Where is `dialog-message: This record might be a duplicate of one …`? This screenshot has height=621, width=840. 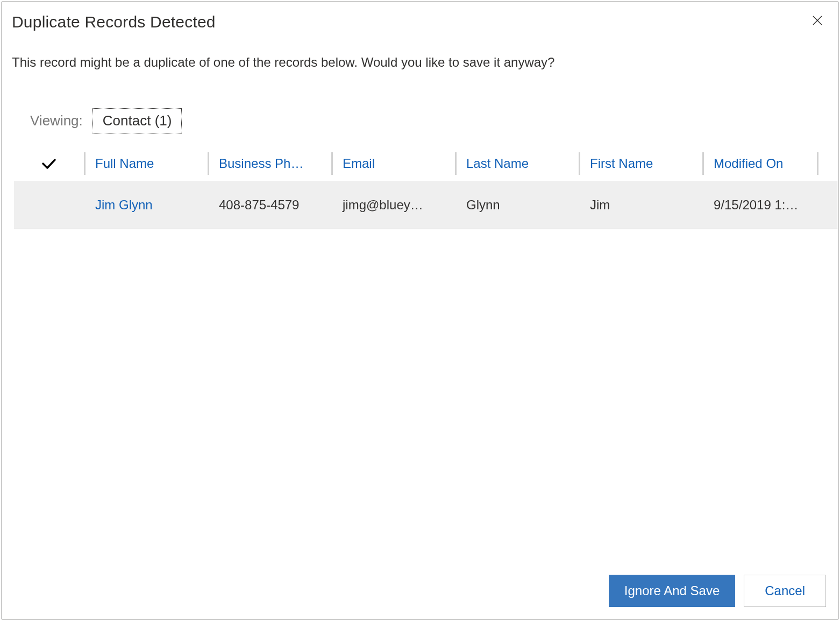
dialog-message: This record might be a duplicate of one … is located at coordinates (420, 54).